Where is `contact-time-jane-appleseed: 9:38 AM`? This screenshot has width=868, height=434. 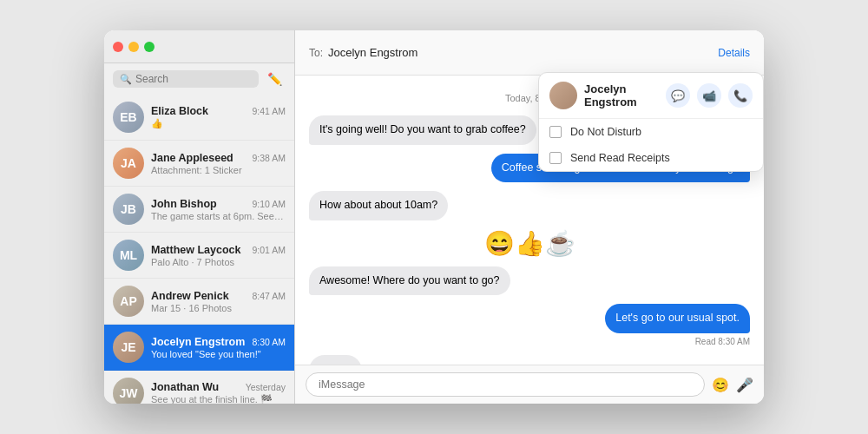 contact-time-jane-appleseed: 9:38 AM is located at coordinates (269, 158).